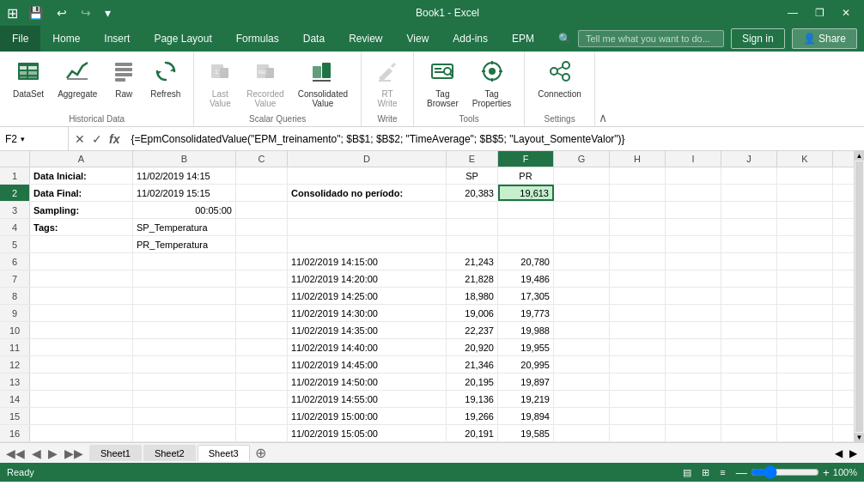 Image resolution: width=864 pixels, height=504 pixels. I want to click on cell-f9: 19,773, so click(526, 313).